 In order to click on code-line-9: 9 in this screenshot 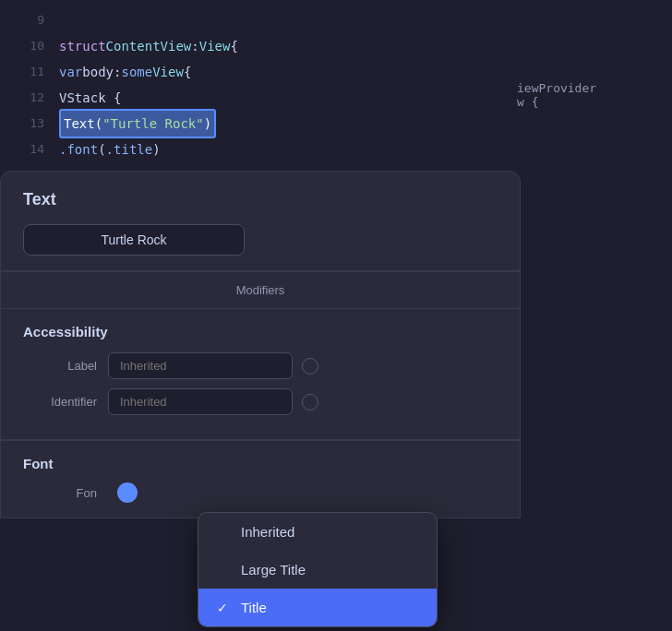, I will do `click(336, 20)`.